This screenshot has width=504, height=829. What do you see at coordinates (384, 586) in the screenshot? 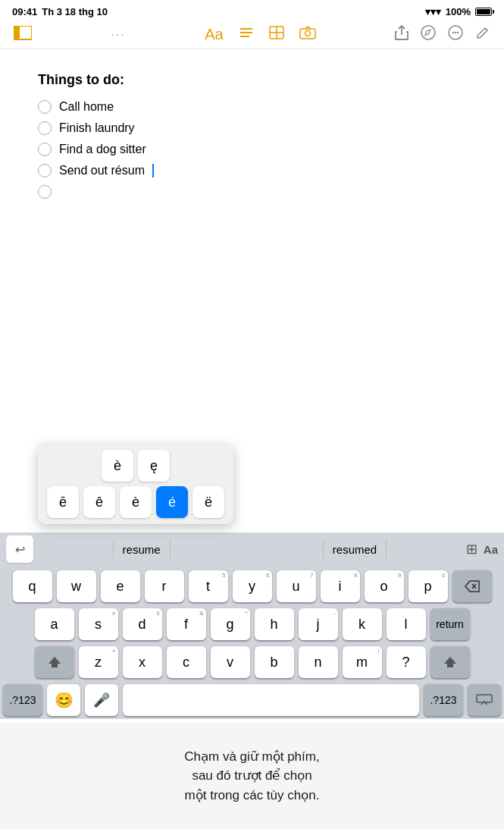
I see `key-o: o9` at bounding box center [384, 586].